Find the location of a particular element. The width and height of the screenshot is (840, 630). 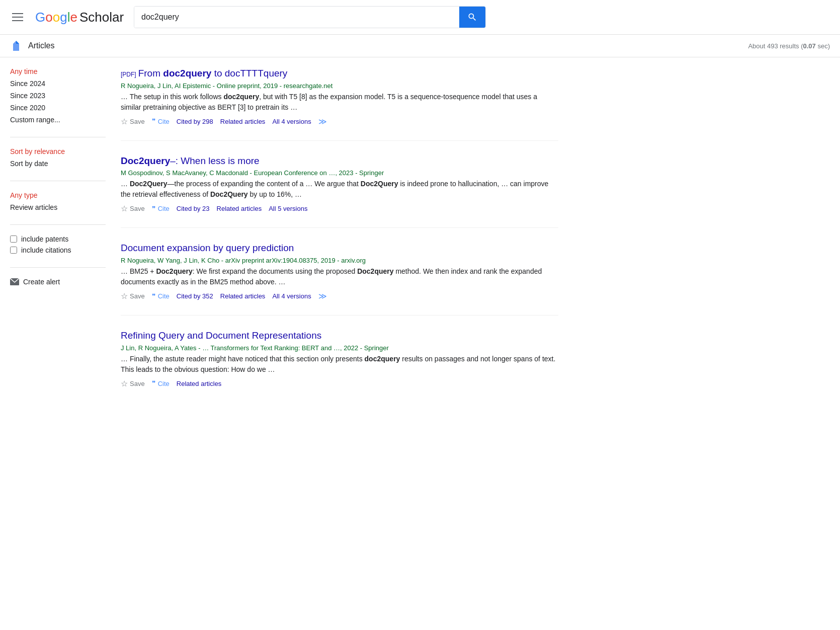

author-link: C Macdonald is located at coordinates (228, 173).